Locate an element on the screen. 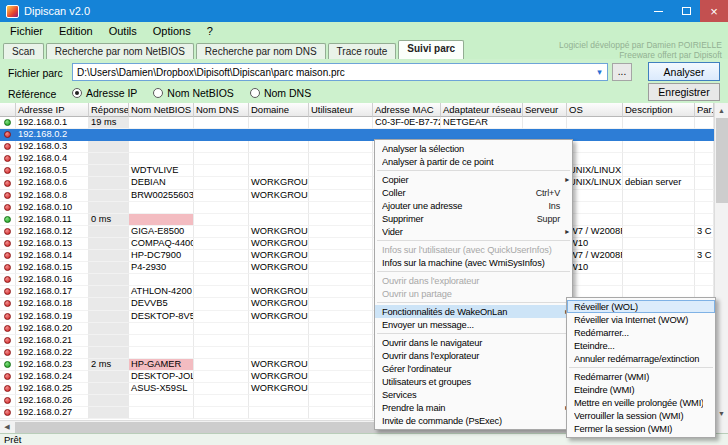 This screenshot has width=728, height=445. tab-recherche-par-nom-netbios: Recherche par nom NetBIOS is located at coordinates (120, 51).